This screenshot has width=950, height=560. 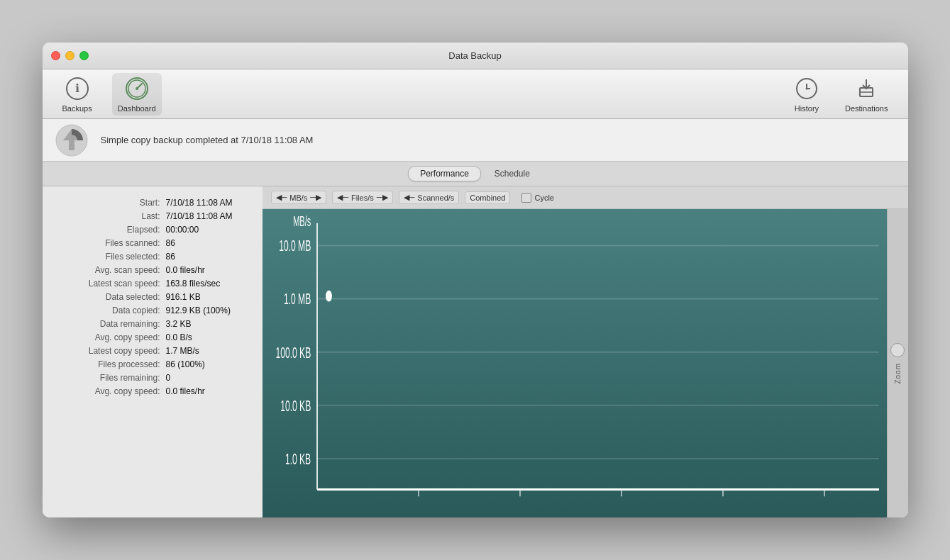 I want to click on stat-value: 163.8 files/sec, so click(x=209, y=284).